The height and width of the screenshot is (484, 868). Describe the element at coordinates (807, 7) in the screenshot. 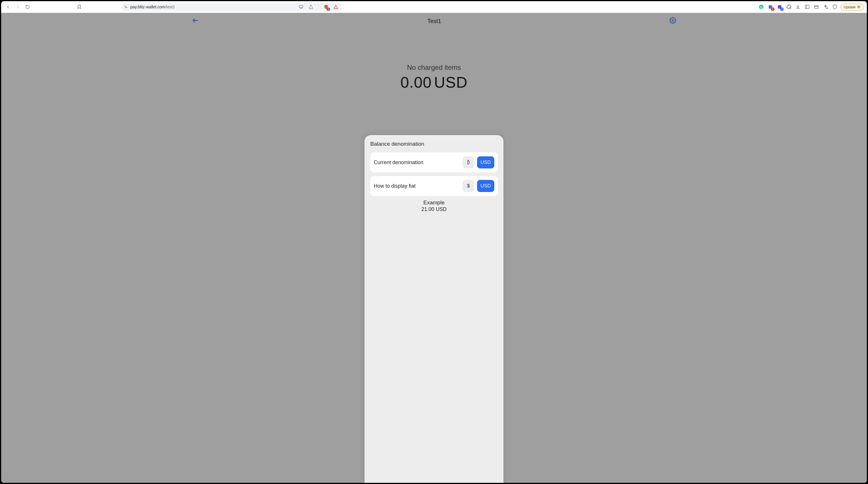

I see `sidepanel-icon` at that location.